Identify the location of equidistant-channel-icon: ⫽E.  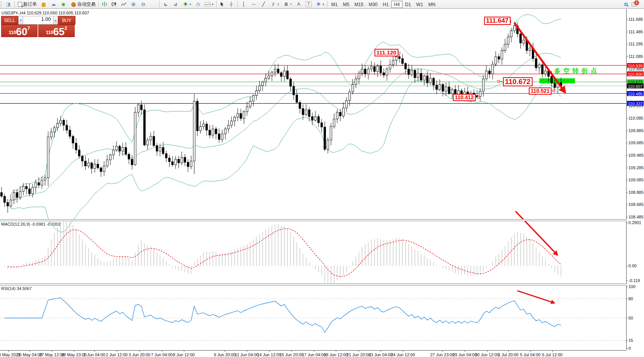
(275, 4).